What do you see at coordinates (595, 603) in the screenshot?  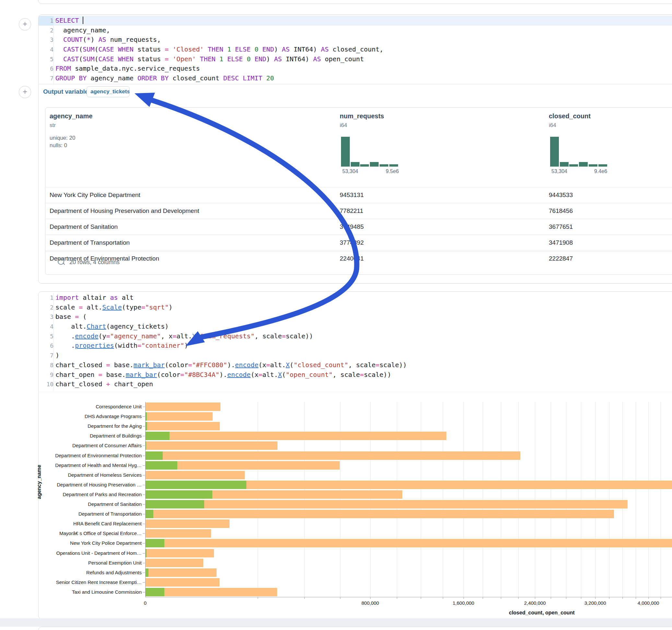 I see `x-axis-tick-label: 3,200,000` at bounding box center [595, 603].